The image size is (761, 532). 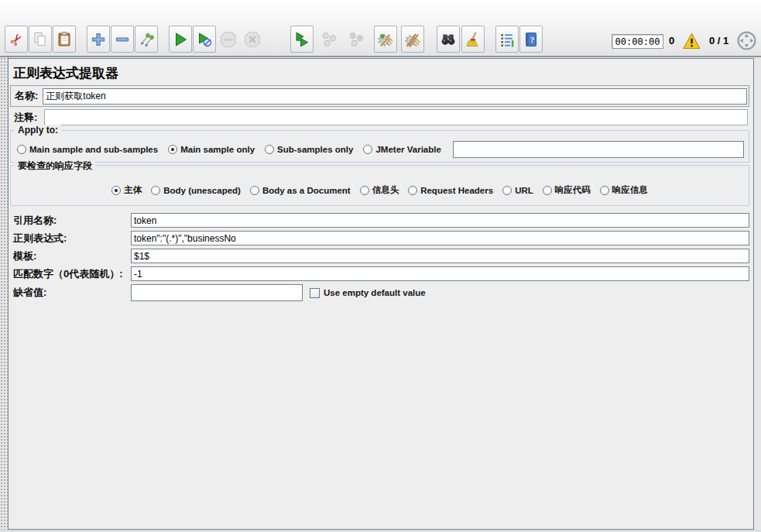 I want to click on regex-label: 正则表达式:, so click(x=70, y=239).